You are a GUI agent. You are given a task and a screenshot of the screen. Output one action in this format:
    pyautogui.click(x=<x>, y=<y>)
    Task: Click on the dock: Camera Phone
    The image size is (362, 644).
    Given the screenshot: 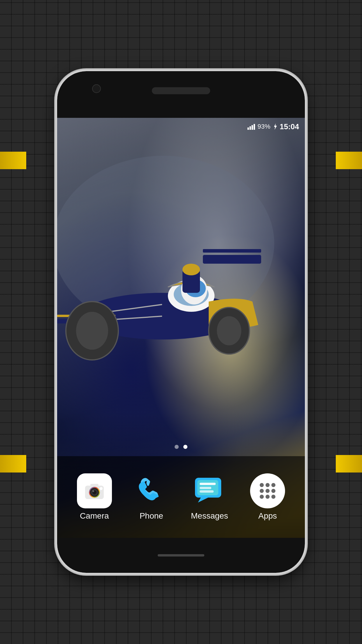 What is the action you would take?
    pyautogui.click(x=181, y=497)
    